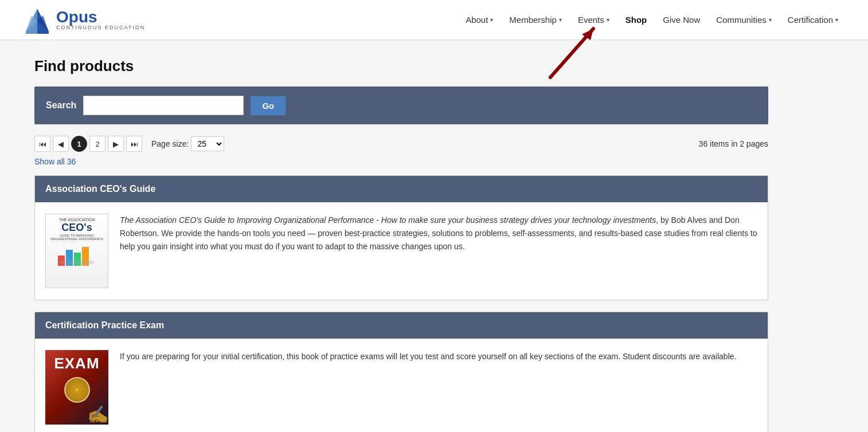 This screenshot has width=868, height=432. What do you see at coordinates (42, 144) in the screenshot?
I see `first-page-button: ⏮` at bounding box center [42, 144].